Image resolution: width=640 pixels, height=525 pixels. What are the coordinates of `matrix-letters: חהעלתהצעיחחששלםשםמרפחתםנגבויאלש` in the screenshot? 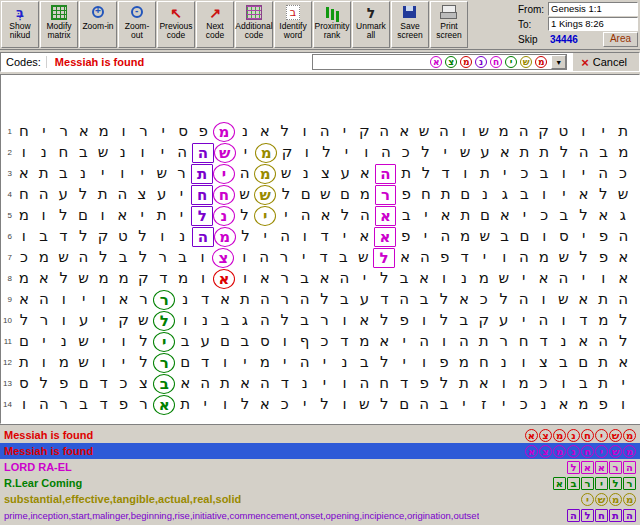 It's located at (326, 195).